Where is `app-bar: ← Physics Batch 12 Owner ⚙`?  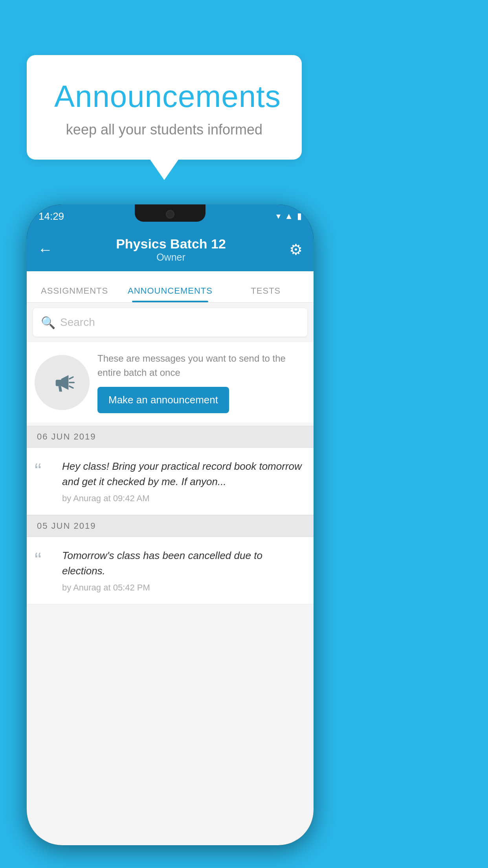 app-bar: ← Physics Batch 12 Owner ⚙ is located at coordinates (170, 250).